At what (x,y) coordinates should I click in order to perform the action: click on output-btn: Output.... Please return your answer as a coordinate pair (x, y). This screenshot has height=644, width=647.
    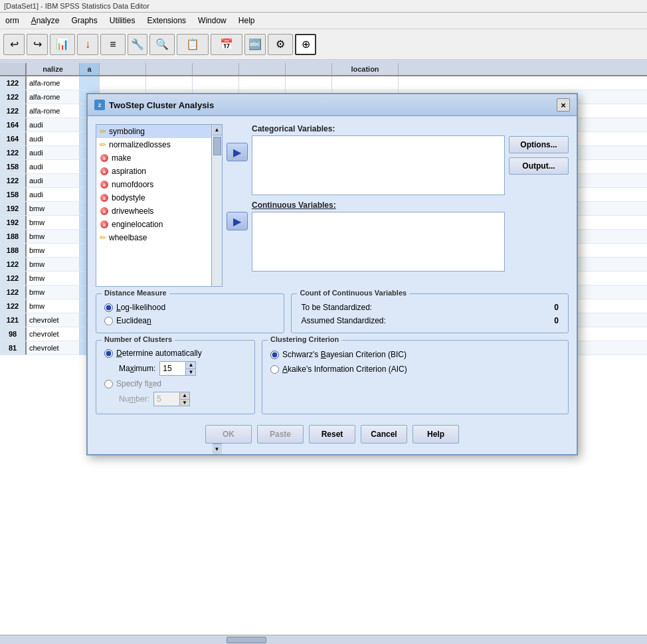
    Looking at the image, I should click on (539, 166).